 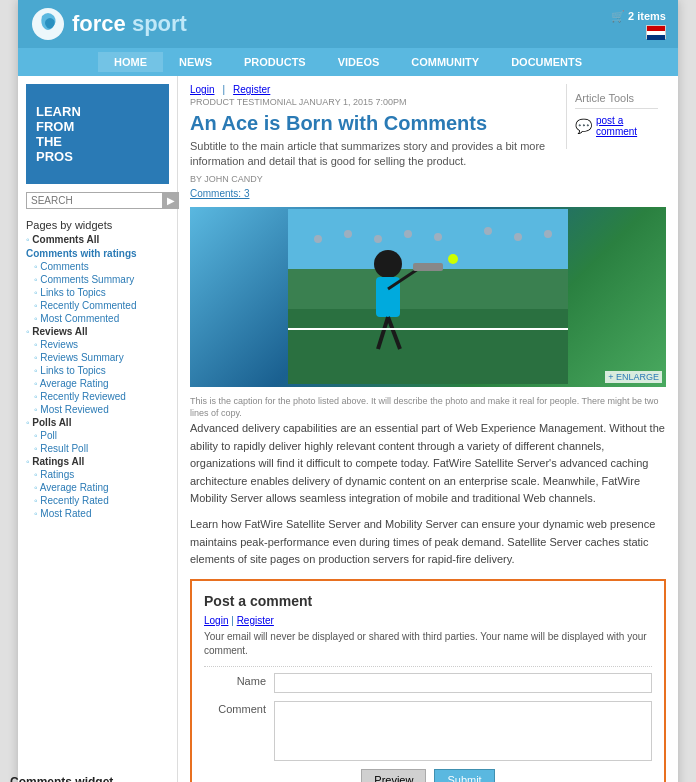 I want to click on banner-line4: PROS, so click(x=98, y=156).